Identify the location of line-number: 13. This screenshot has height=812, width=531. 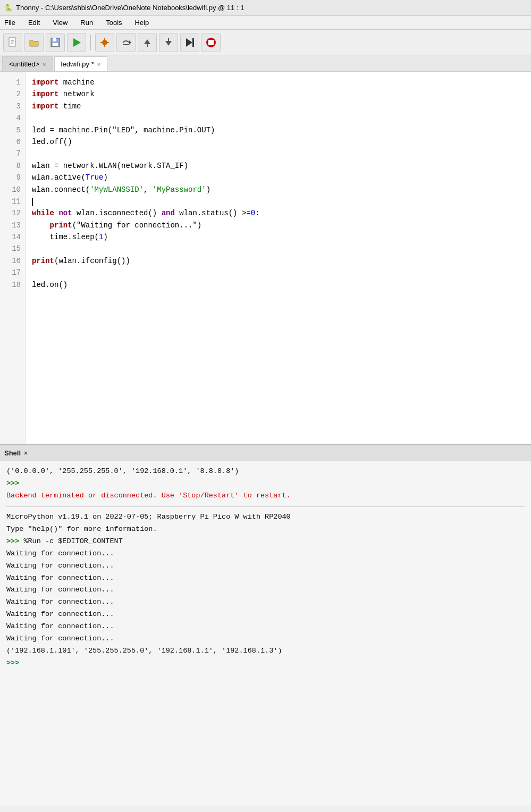
(13, 225).